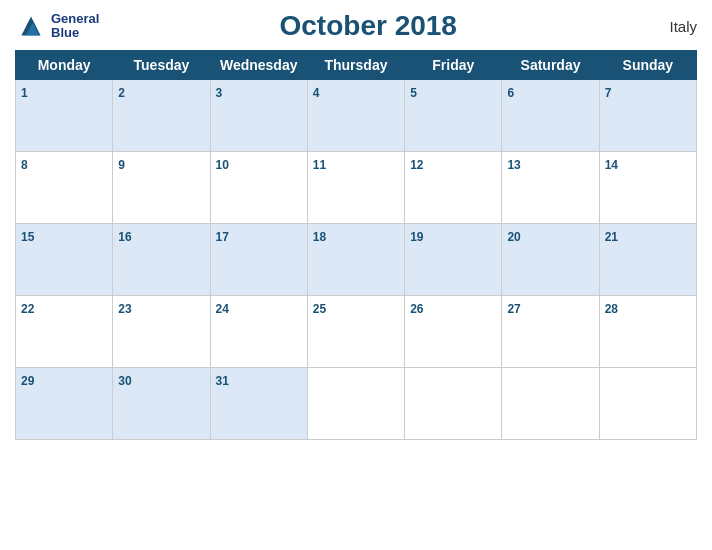  What do you see at coordinates (648, 116) in the screenshot?
I see `calendar-cell: 7` at bounding box center [648, 116].